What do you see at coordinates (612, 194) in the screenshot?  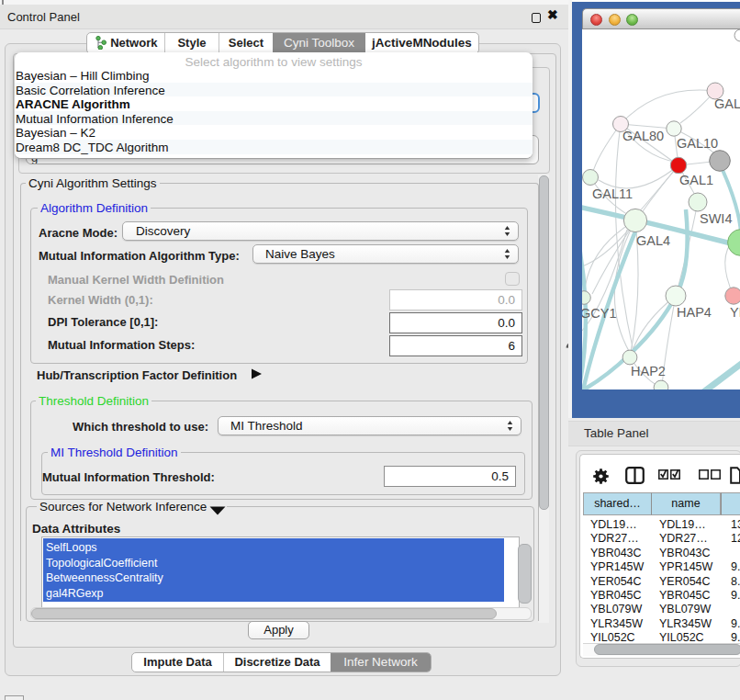 I see `svg-text: GAL11` at bounding box center [612, 194].